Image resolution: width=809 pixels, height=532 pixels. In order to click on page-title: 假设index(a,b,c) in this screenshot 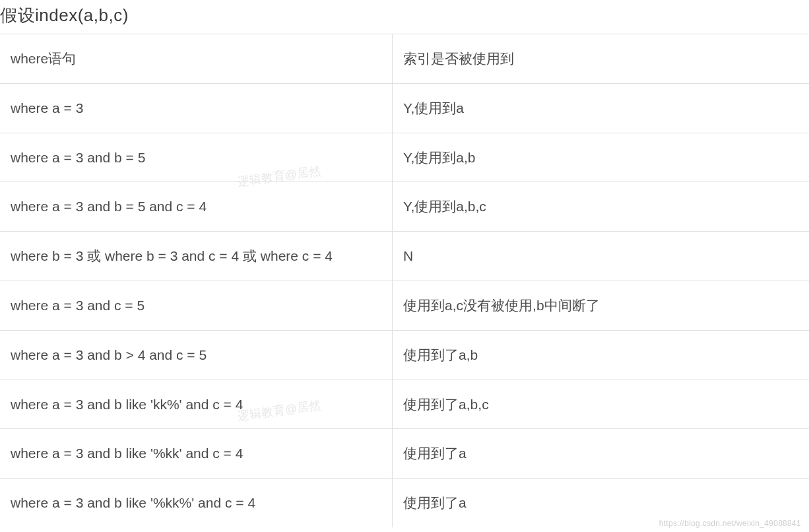, I will do `click(404, 17)`.